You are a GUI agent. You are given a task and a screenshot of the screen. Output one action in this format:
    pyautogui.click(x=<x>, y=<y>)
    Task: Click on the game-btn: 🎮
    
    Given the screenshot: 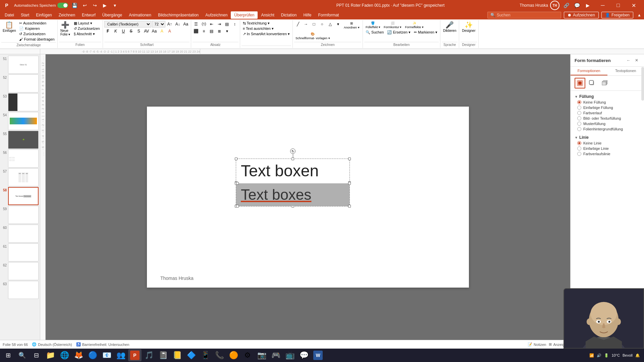 What is the action you would take?
    pyautogui.click(x=276, y=355)
    